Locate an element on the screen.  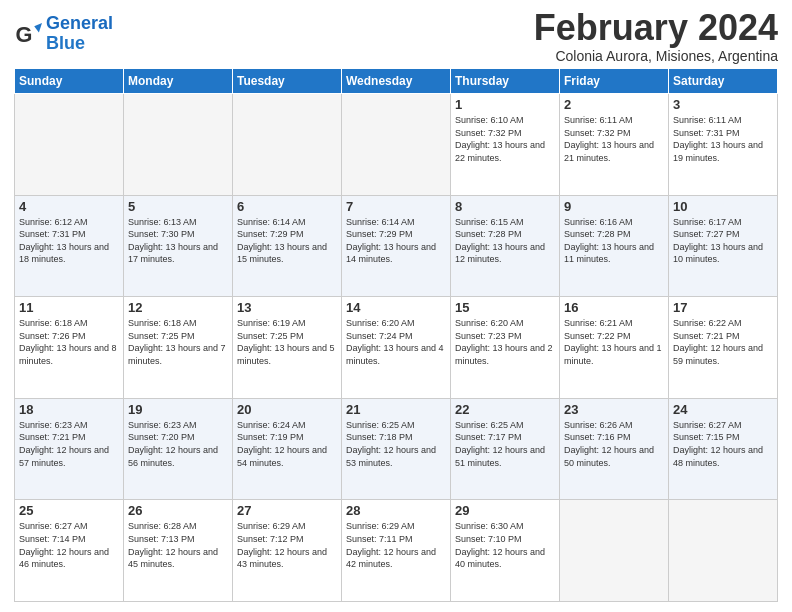
day-info: Sunrise: 6:12 AM Sunset: 7:31 PM Dayligh… is located at coordinates (69, 241).